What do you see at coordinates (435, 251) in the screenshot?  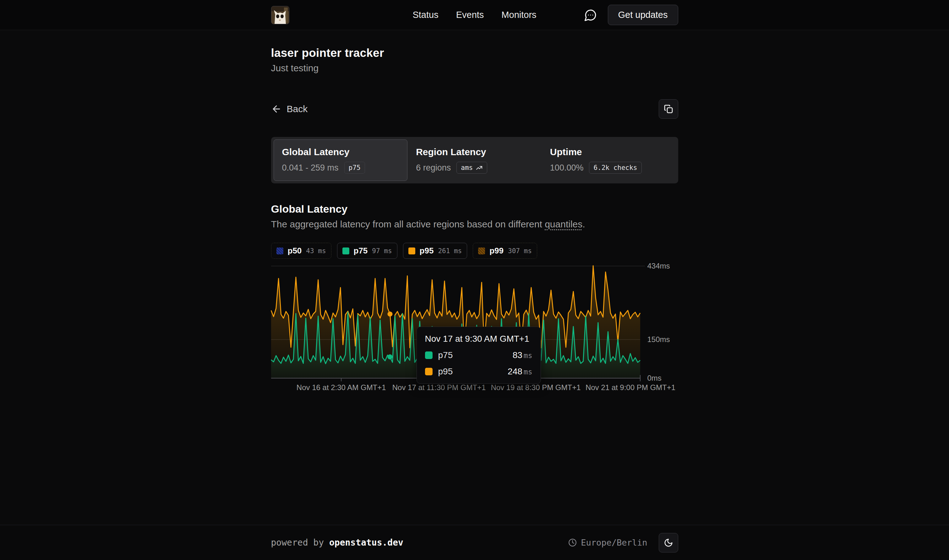 I see `legend-toggle-p95: p95 261 ms` at bounding box center [435, 251].